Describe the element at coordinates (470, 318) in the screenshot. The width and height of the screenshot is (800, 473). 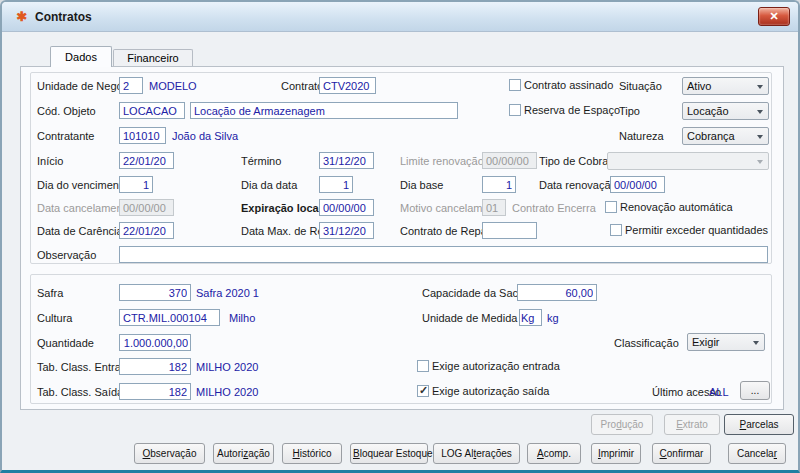
I see `unidade-medida-label: Unidade de Medida` at that location.